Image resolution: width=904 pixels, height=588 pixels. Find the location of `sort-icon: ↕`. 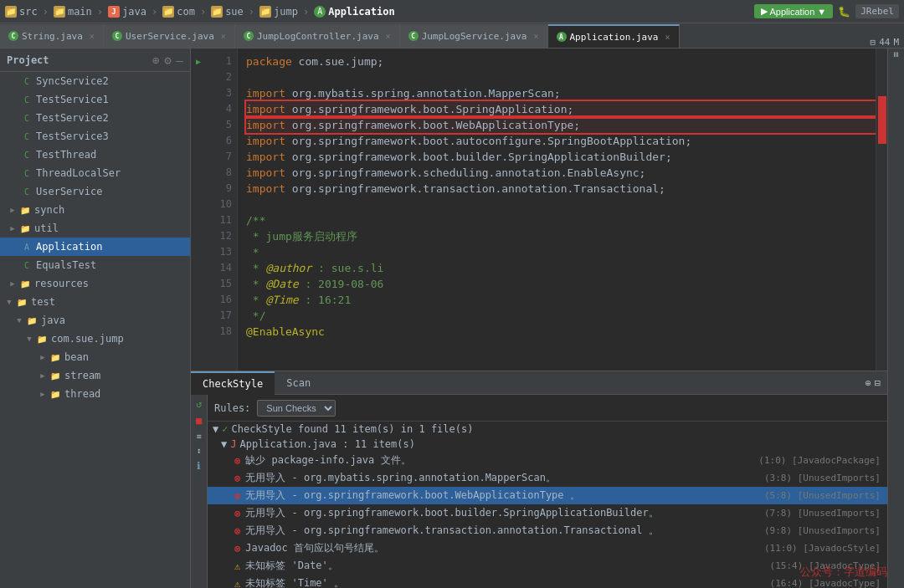

sort-icon: ↕ is located at coordinates (198, 450).